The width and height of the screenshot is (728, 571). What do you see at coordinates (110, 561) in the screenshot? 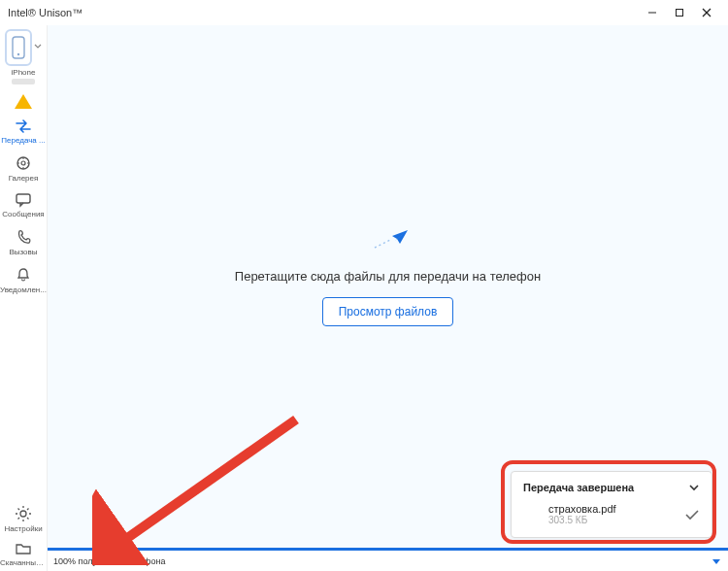
I see `status-text: 100% получено с телефона` at bounding box center [110, 561].